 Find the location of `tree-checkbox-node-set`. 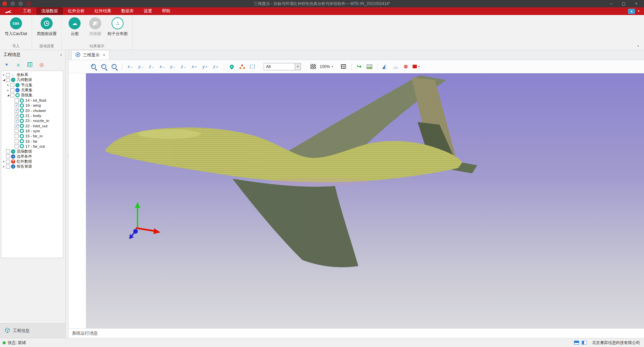

tree-checkbox-node-set is located at coordinates (12, 85).